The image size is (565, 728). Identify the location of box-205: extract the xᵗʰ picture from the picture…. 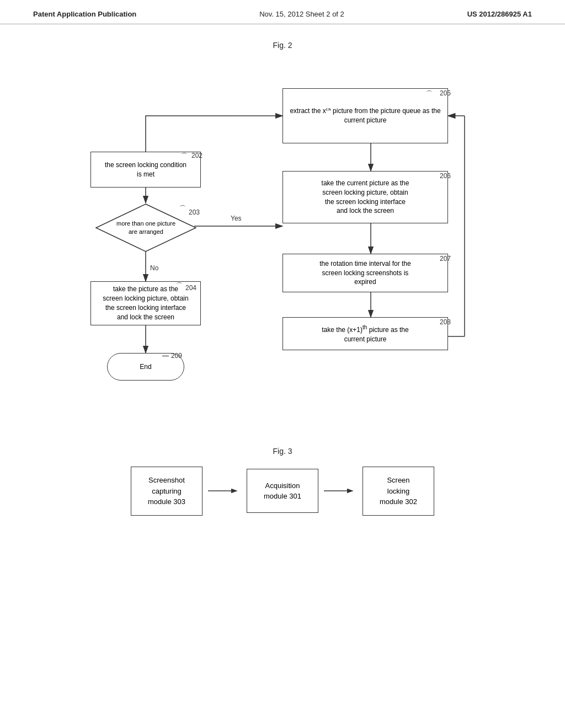
(365, 116).